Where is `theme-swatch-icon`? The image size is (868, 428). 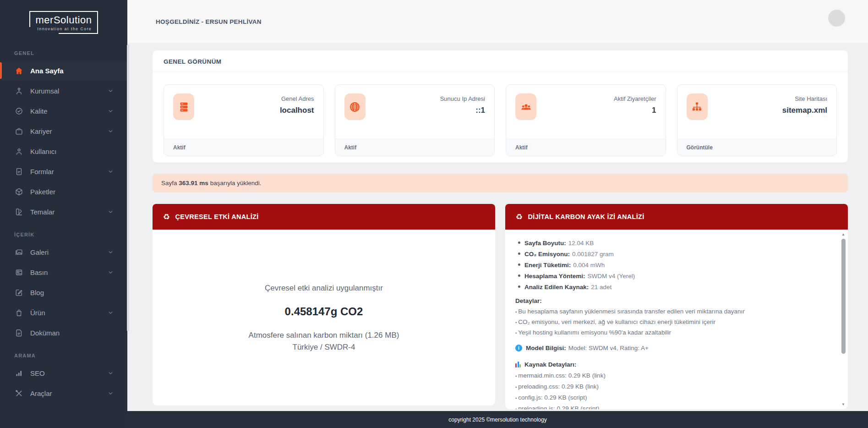
theme-swatch-icon is located at coordinates (19, 212).